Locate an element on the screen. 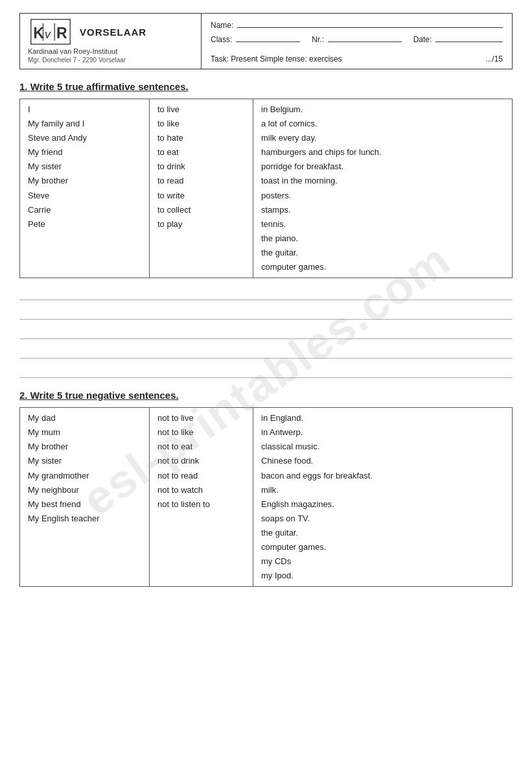 Image resolution: width=532 pixels, height=758 pixels. list-item: My neighbour is located at coordinates (84, 490).